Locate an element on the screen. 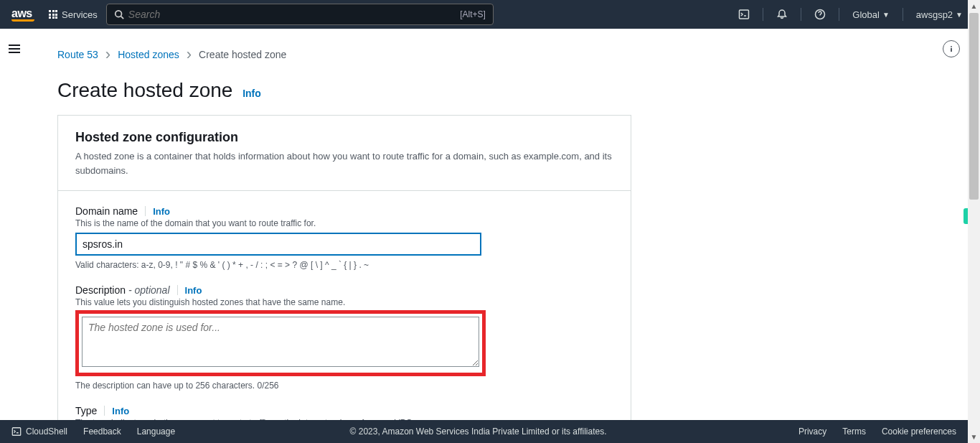  search-input is located at coordinates (294, 14).